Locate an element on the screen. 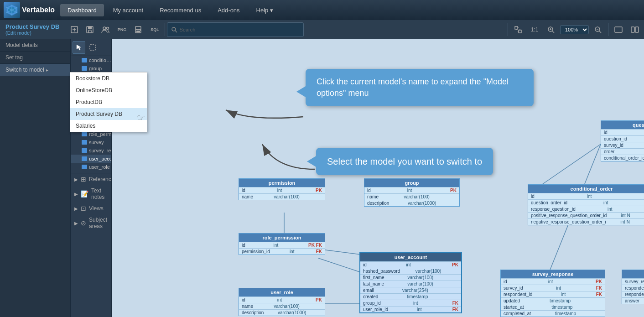 The width and height of the screenshot is (644, 317). model-details-item: Model details is located at coordinates (35, 46).